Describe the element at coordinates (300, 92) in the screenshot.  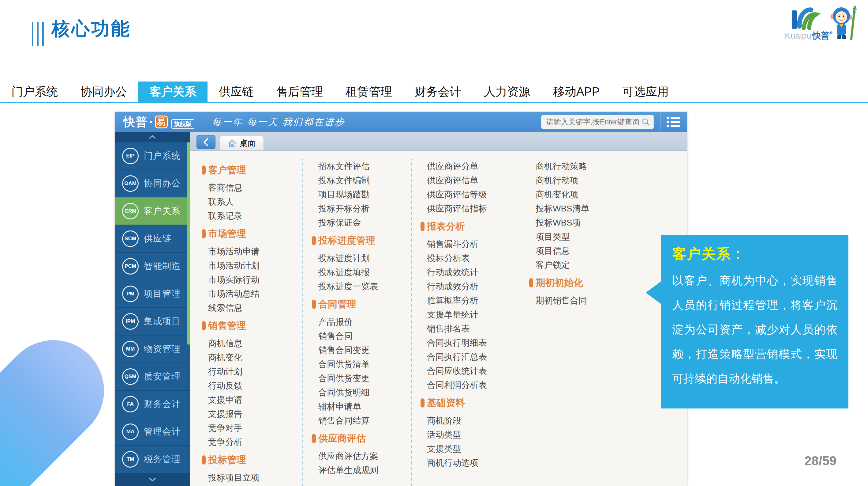
I see `main-tab-5: 售后管理` at that location.